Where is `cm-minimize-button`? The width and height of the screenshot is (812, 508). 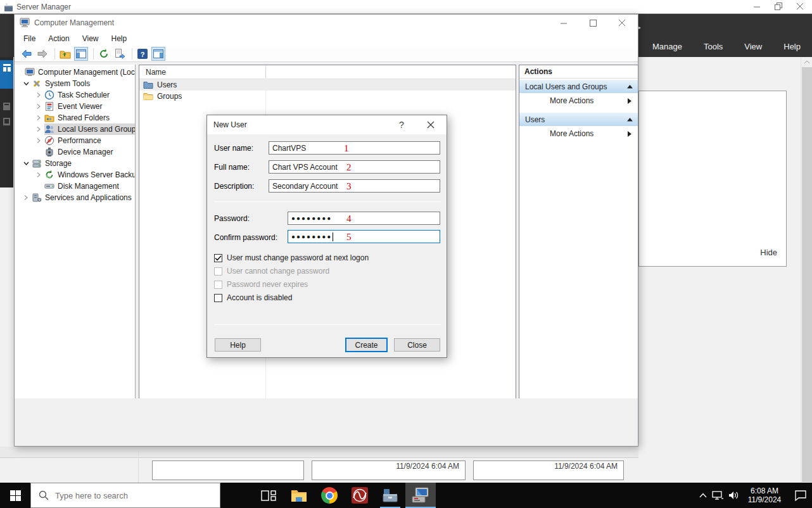
cm-minimize-button is located at coordinates (564, 23).